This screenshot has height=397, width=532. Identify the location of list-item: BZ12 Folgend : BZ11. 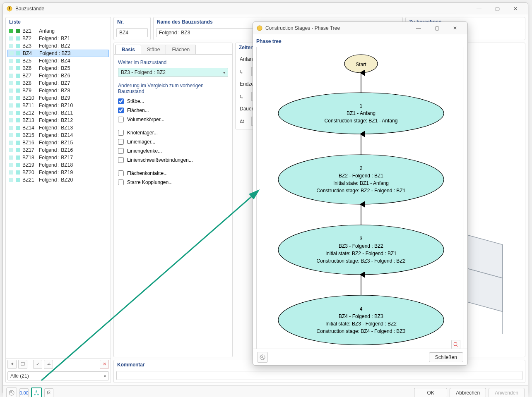
(58, 113).